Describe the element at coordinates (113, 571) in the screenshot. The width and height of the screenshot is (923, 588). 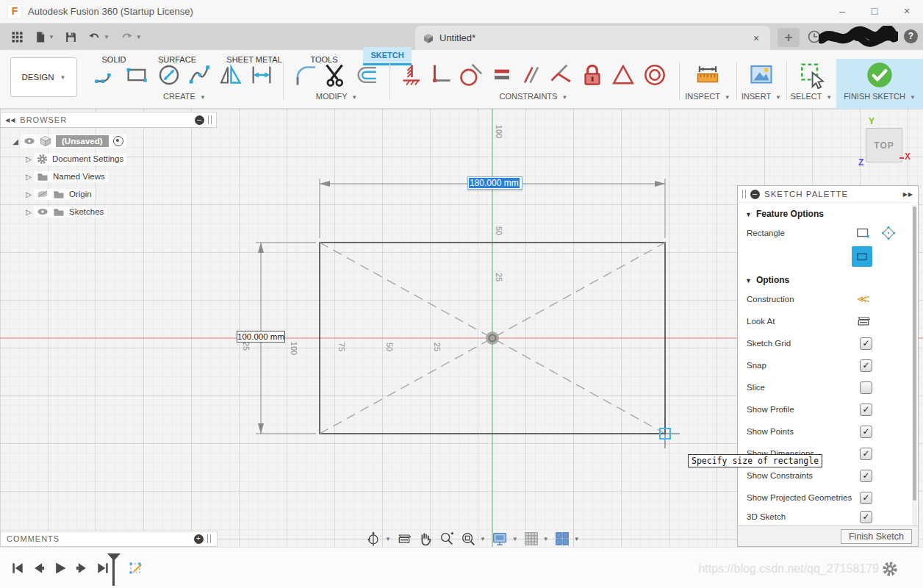
I see `timeline-playhead` at that location.